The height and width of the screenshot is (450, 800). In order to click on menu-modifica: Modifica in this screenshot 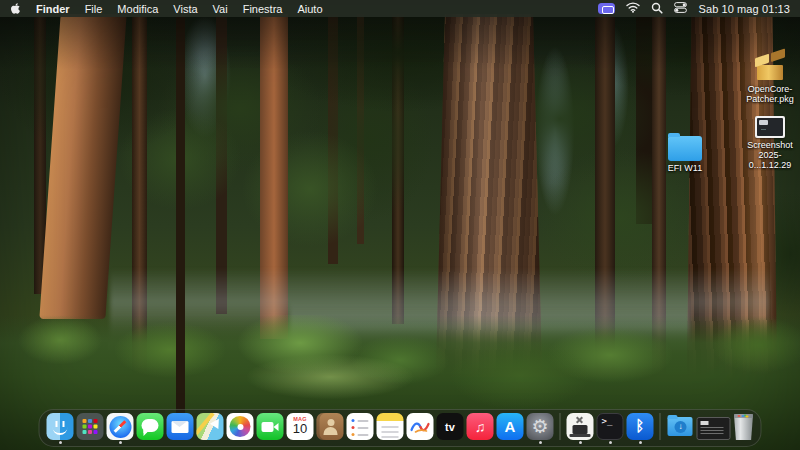, I will do `click(138, 9)`.